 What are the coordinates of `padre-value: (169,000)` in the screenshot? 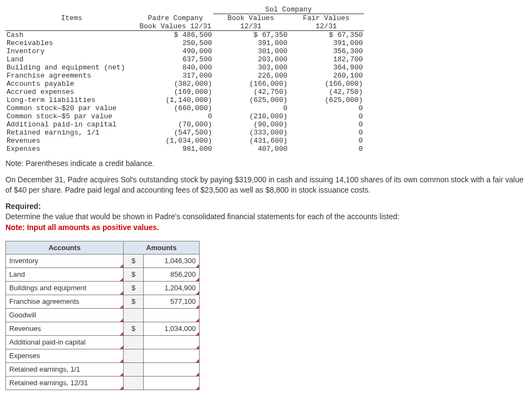 It's located at (176, 92).